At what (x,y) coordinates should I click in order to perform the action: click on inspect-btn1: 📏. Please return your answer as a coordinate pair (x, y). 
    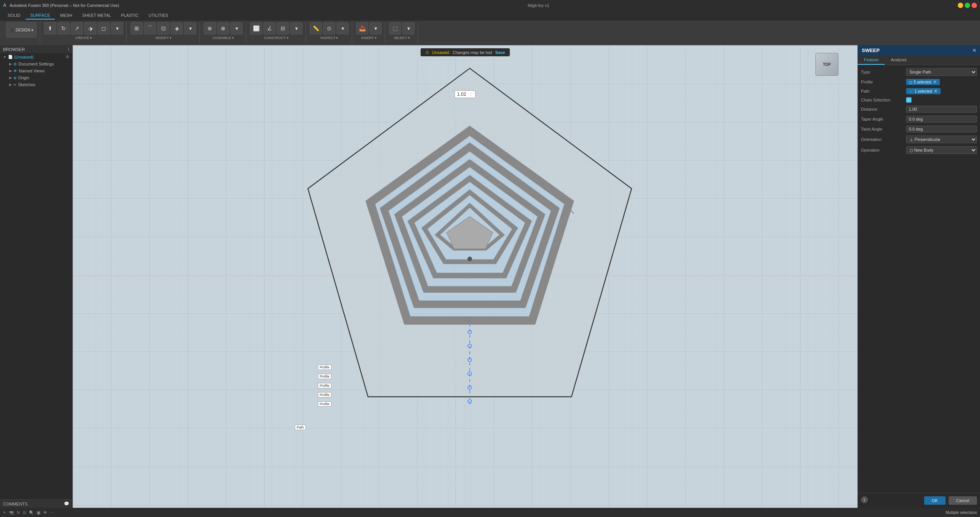
    Looking at the image, I should click on (316, 28).